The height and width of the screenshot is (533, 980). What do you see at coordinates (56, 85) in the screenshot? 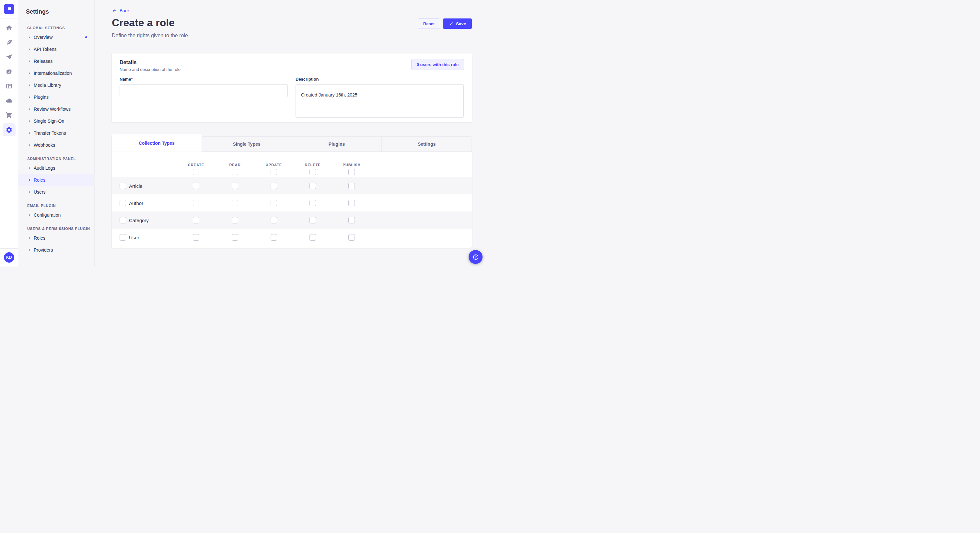
I see `sidebar-item-media-library: Media Library` at bounding box center [56, 85].